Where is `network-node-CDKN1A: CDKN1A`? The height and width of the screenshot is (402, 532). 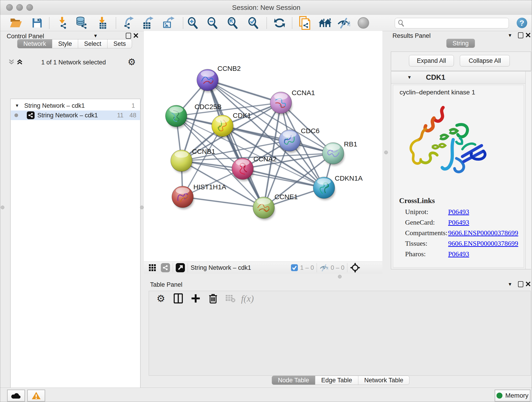
network-node-CDKN1A: CDKN1A is located at coordinates (338, 187).